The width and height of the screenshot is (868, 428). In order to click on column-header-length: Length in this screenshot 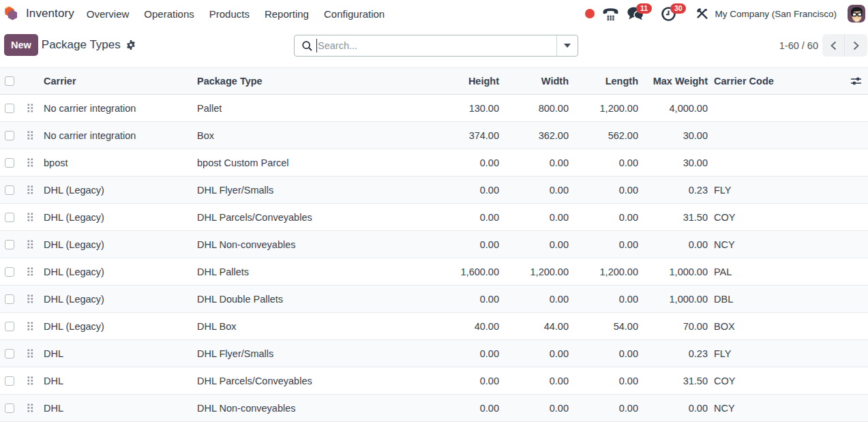, I will do `click(608, 82)`.